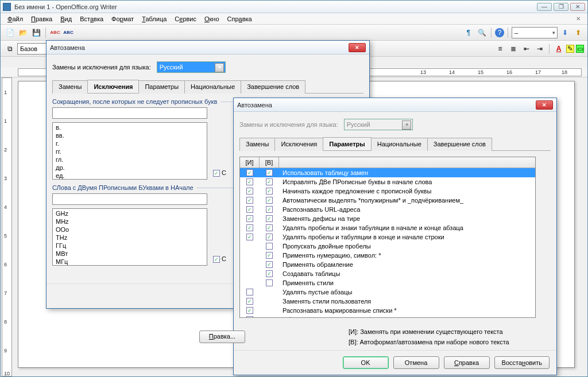 Image resolution: width=588 pixels, height=377 pixels. I want to click on bullets-icon: ≡, so click(500, 49).